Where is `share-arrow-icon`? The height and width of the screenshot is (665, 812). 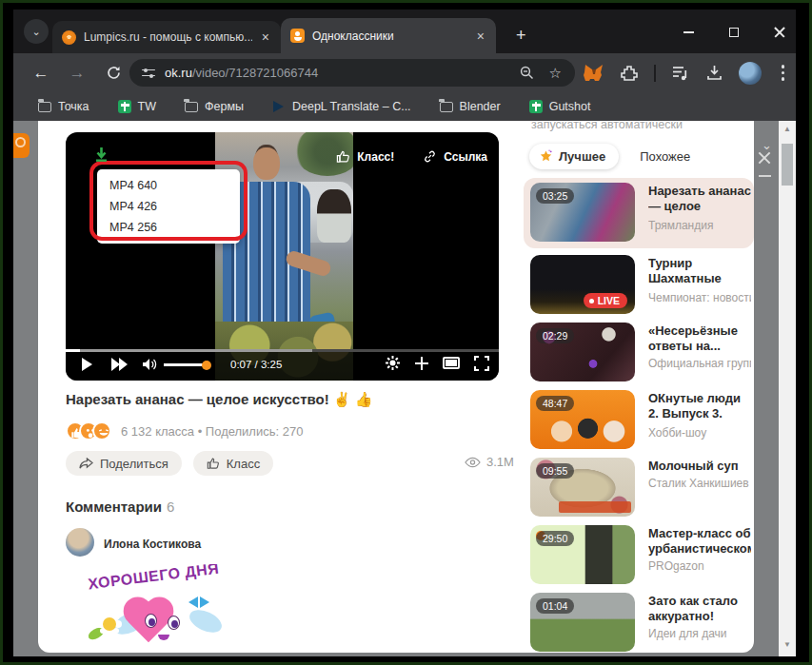 share-arrow-icon is located at coordinates (86, 464).